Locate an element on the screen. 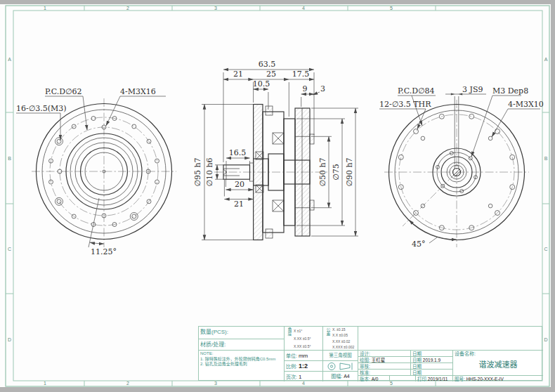 The width and height of the screenshot is (555, 392). quantity-label: 数量(PCS): is located at coordinates (214, 332).